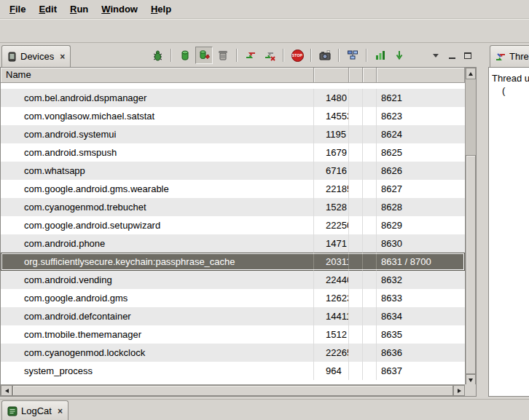  Describe the element at coordinates (264, 409) in the screenshot. I see `logcat-bar: LogCat ×` at that location.